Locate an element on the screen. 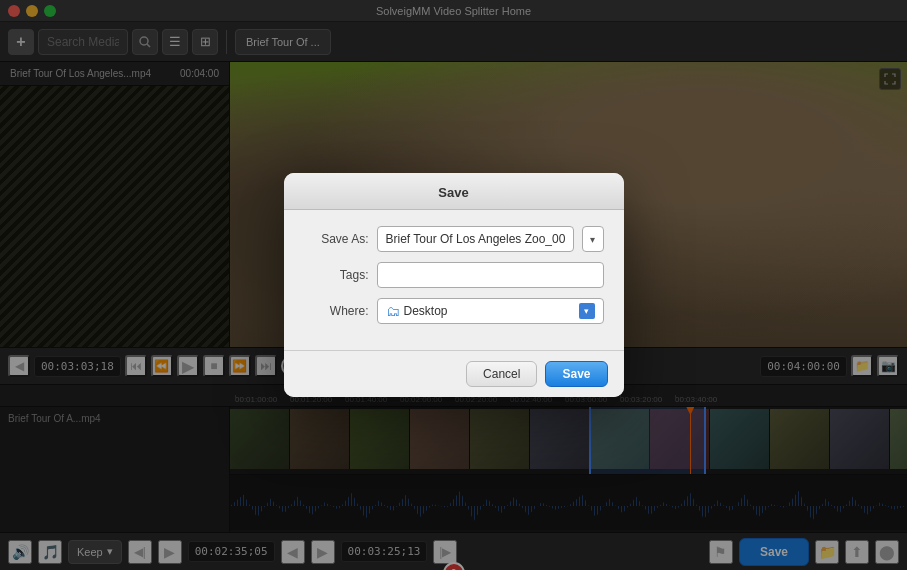  dialog-body: Save As: ▾ Tags: Where: 🗂 Desktop ▾ is located at coordinates (454, 280).